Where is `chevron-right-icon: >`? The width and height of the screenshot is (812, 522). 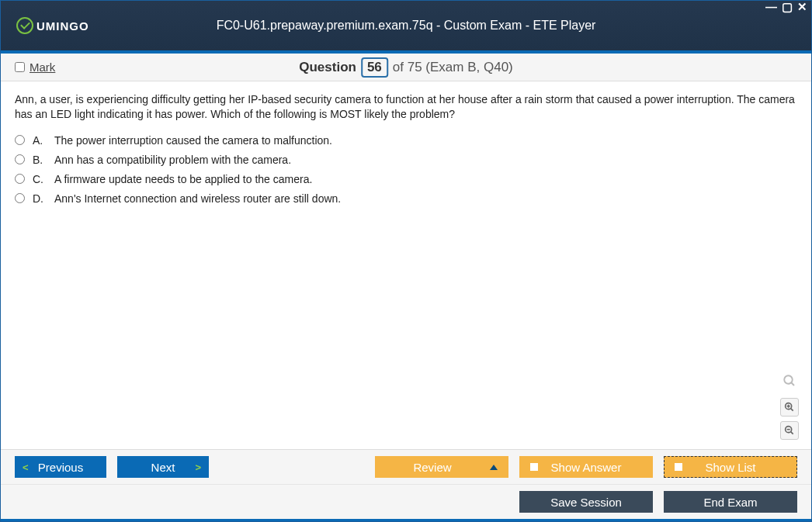 chevron-right-icon: > is located at coordinates (198, 467).